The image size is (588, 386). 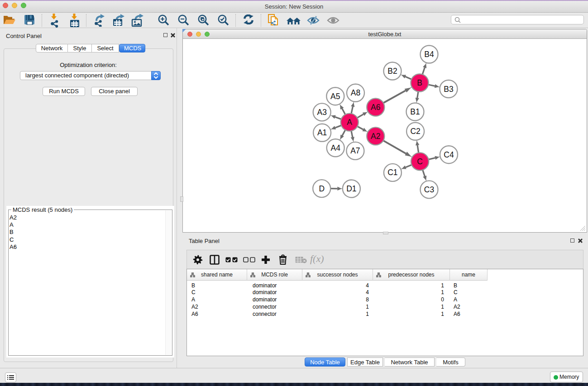 What do you see at coordinates (351, 189) in the screenshot?
I see `svg-text: D1` at bounding box center [351, 189].